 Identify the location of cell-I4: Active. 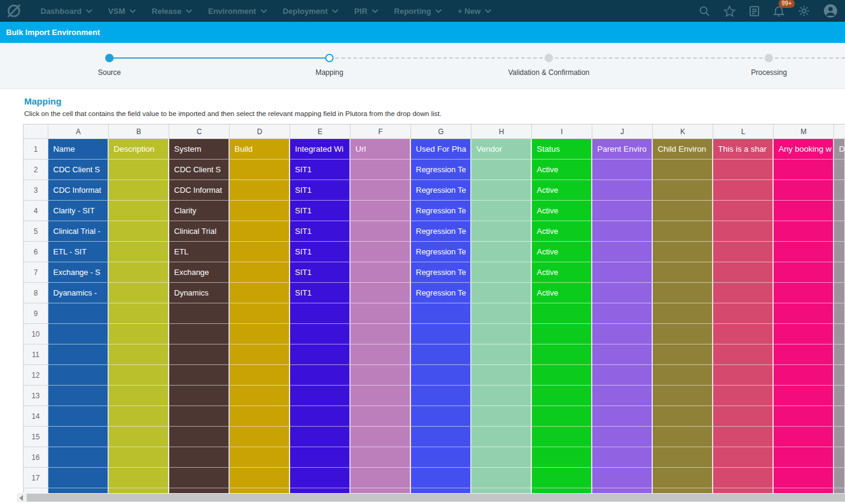
(562, 211).